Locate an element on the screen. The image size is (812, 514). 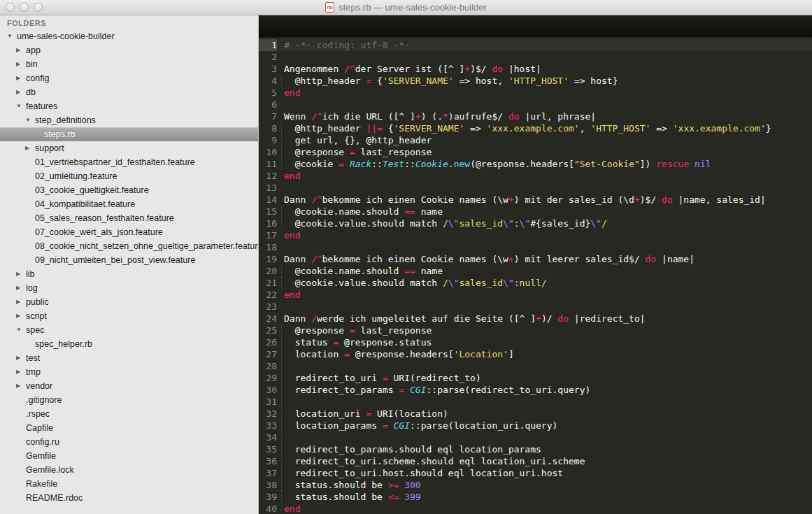
line-number: 7 is located at coordinates (268, 116).